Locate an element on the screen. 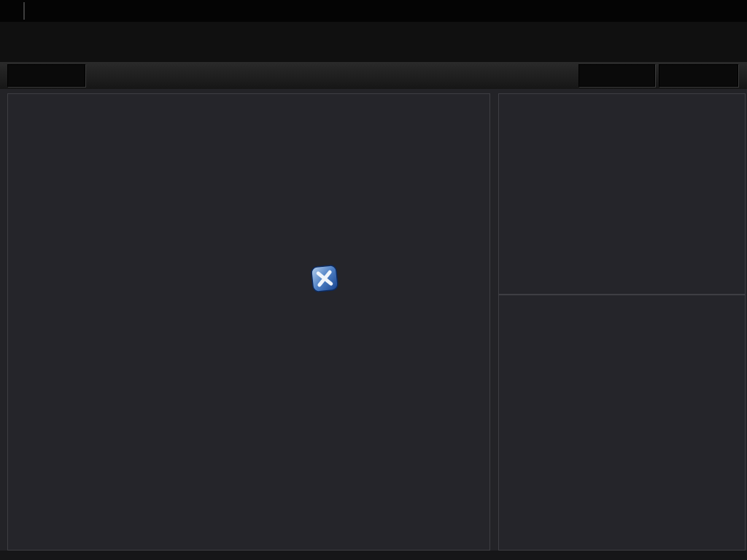 The image size is (747, 560). back-button is located at coordinates (47, 76).